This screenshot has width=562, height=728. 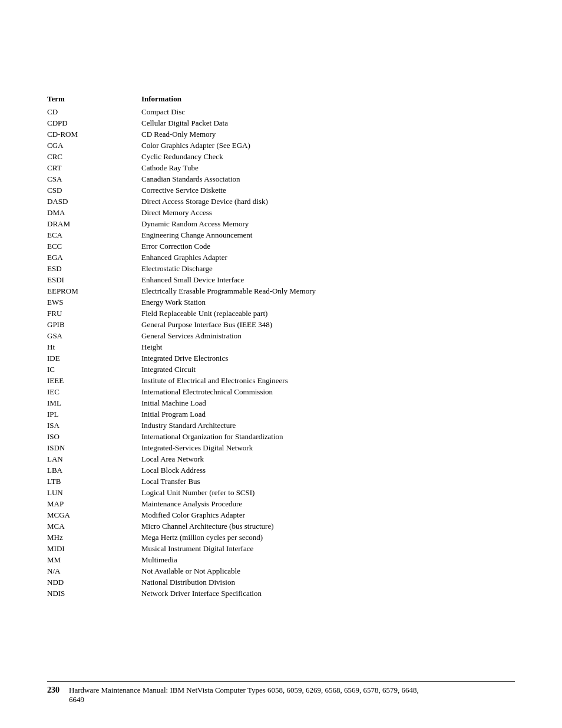 I want to click on info-cell: Network Driver Interface Specification, so click(x=328, y=593).